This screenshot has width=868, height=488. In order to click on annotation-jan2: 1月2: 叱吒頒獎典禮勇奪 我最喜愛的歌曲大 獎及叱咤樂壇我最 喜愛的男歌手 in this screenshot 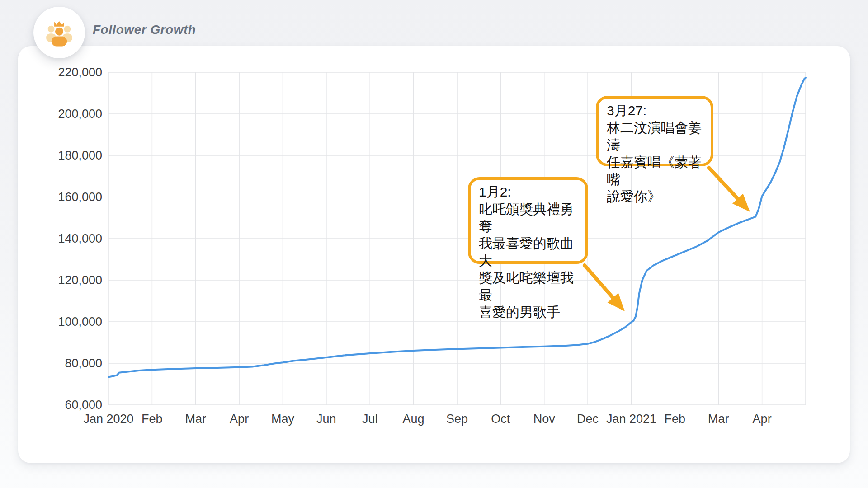, I will do `click(528, 221)`.